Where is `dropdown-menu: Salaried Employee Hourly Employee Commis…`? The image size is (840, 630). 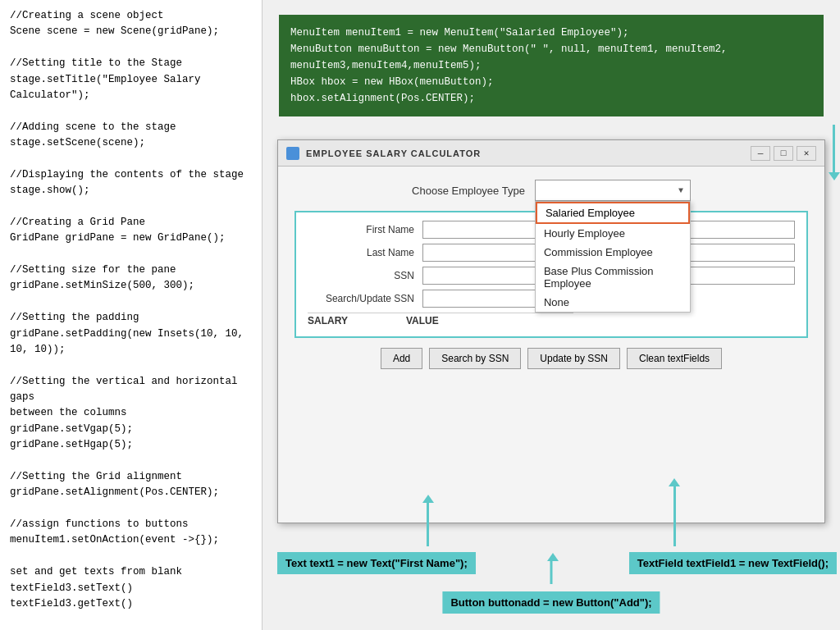 dropdown-menu: Salaried Employee Hourly Employee Commis… is located at coordinates (613, 257).